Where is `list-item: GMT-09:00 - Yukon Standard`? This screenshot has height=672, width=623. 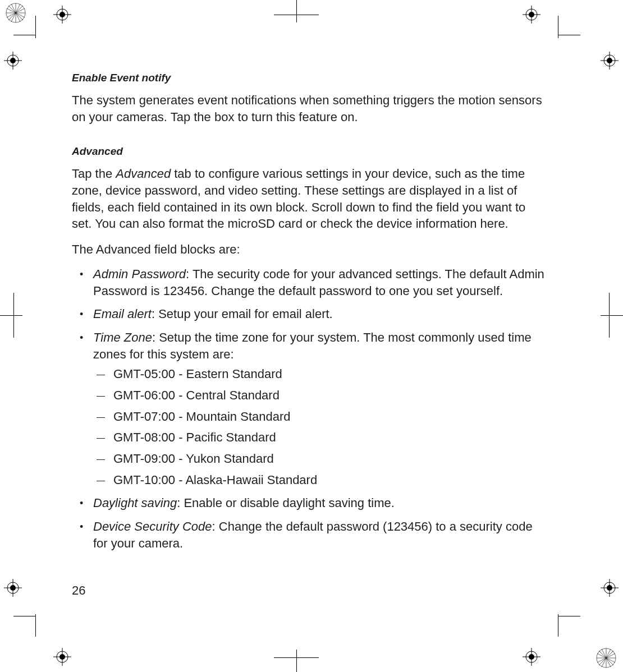 list-item: GMT-09:00 - Yukon Standard is located at coordinates (320, 459).